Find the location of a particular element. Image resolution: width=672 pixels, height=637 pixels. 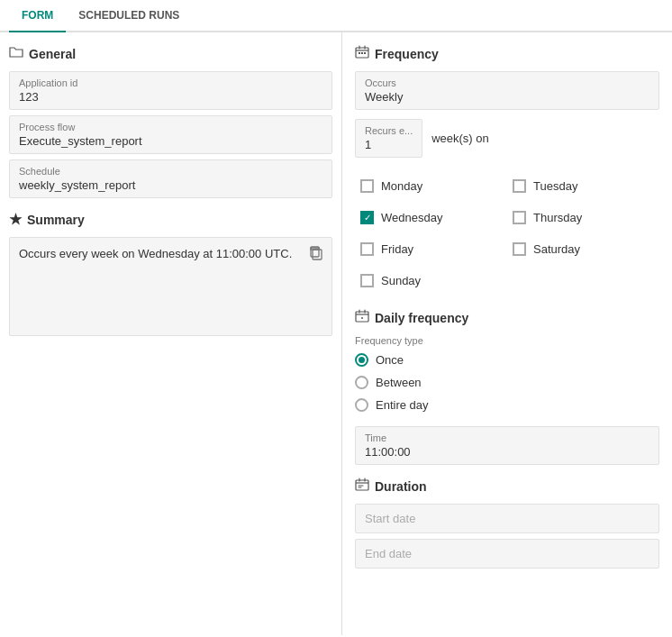

summary-header: ★ Summary is located at coordinates (171, 220).